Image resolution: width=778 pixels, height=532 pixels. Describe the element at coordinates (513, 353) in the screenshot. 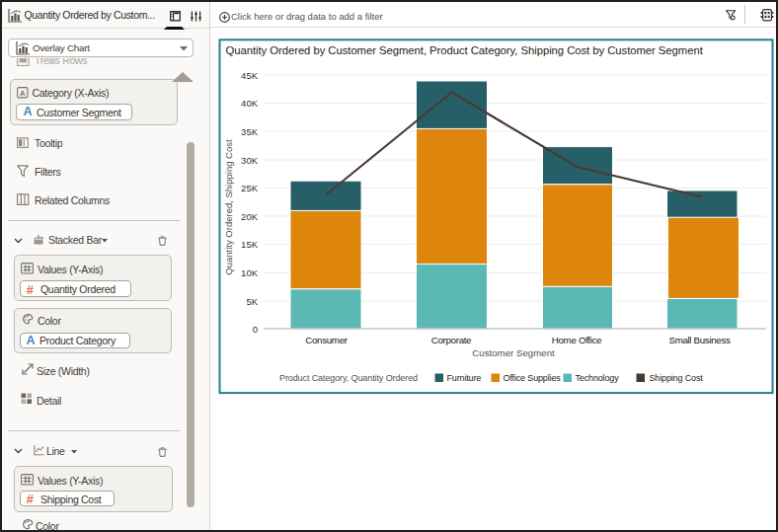

I see `svg-text: Customer Segment` at that location.